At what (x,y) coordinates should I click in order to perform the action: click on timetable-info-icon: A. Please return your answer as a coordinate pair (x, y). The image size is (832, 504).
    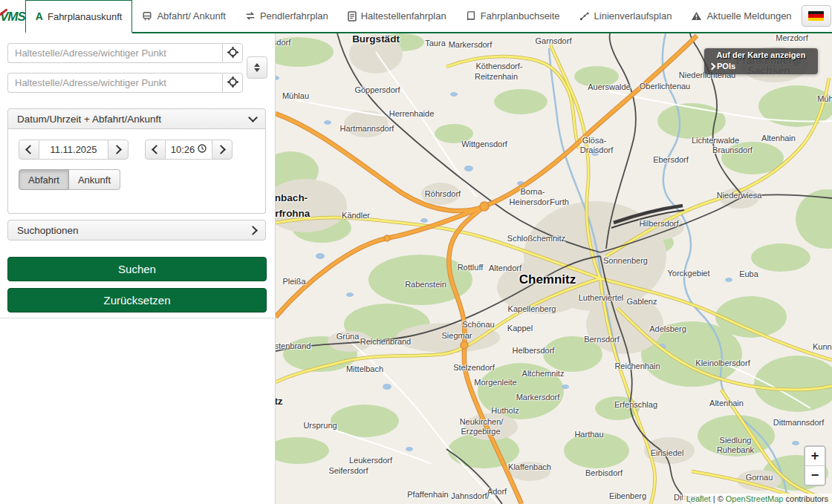
    Looking at the image, I should click on (39, 16).